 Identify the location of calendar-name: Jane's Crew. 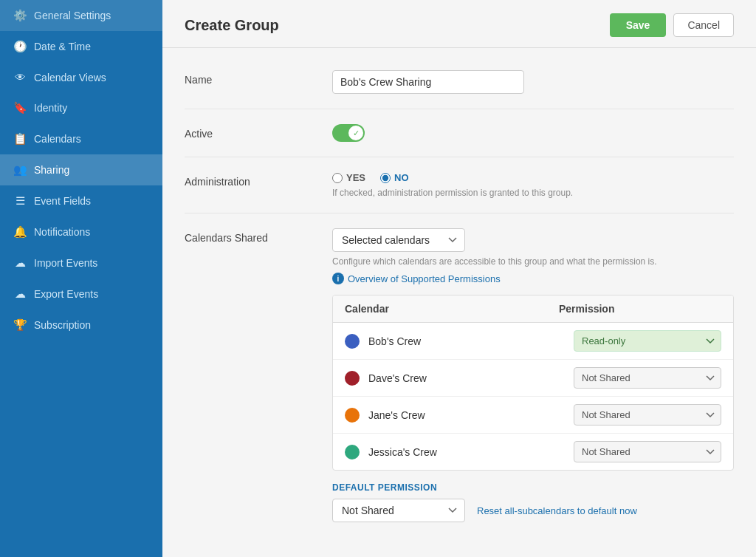
(471, 415).